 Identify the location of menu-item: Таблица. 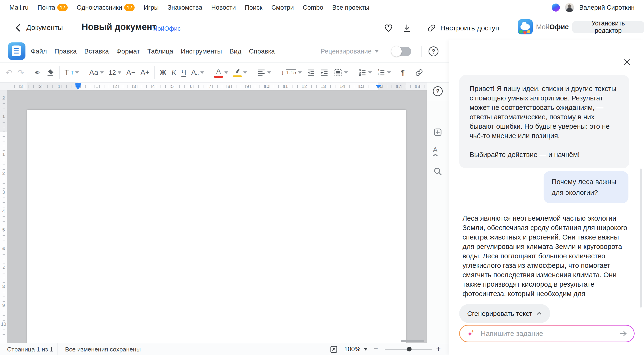
(160, 52).